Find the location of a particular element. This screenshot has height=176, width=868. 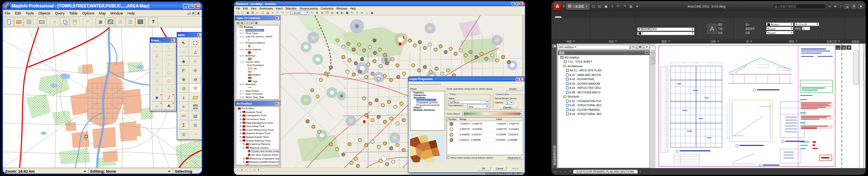

classify-button: Classify... is located at coordinates (508, 107).